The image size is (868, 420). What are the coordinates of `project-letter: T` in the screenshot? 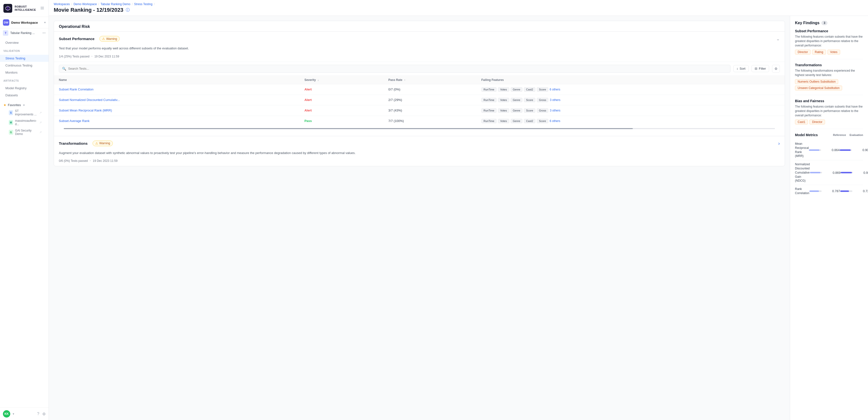 It's located at (6, 33).